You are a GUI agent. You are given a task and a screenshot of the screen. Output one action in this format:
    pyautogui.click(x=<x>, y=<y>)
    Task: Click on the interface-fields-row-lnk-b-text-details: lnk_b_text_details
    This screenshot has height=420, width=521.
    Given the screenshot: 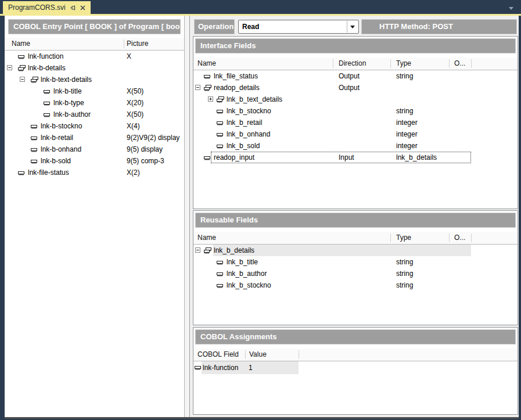 What is the action you would take?
    pyautogui.click(x=355, y=99)
    